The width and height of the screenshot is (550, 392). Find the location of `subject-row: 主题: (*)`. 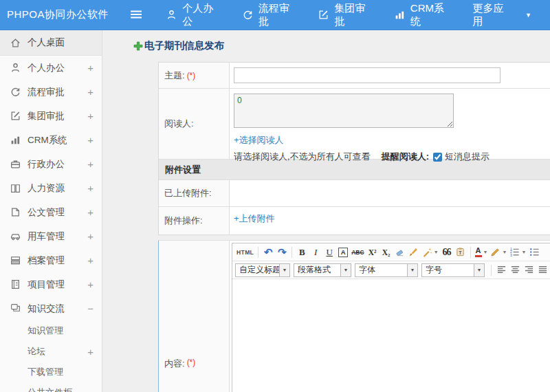

subject-row: 主题: (*) is located at coordinates (355, 76).